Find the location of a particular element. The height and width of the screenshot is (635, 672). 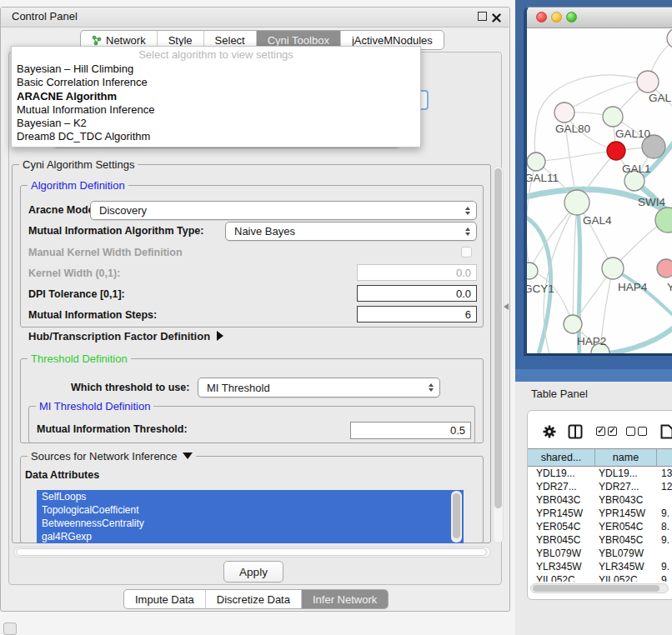

select-all-checkbox2-icon: ✓ is located at coordinates (612, 432).